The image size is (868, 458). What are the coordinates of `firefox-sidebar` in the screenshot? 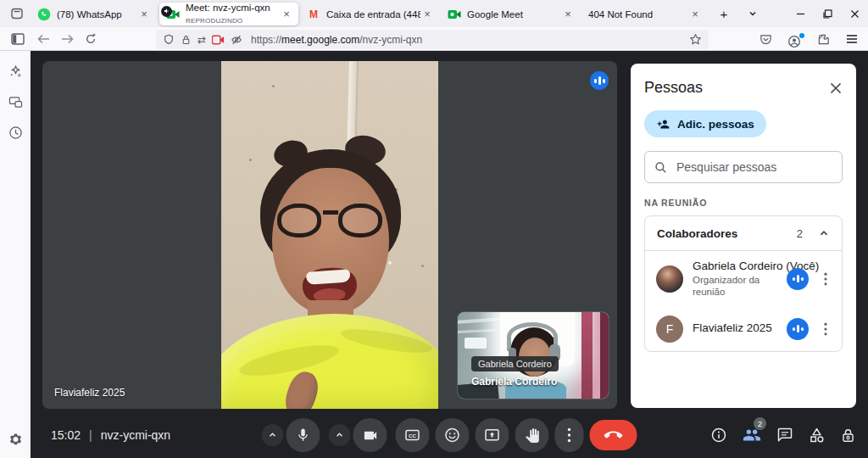 It's located at (15, 254).